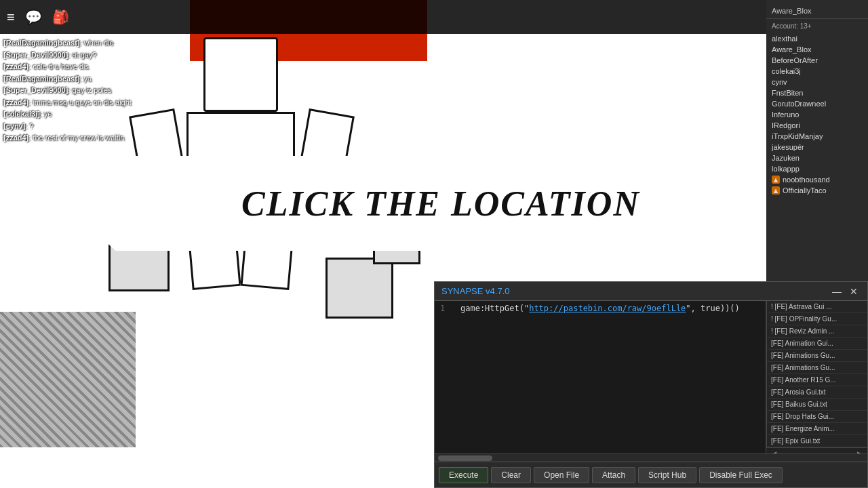  I want to click on player-name-cynv: cynv, so click(780, 82).